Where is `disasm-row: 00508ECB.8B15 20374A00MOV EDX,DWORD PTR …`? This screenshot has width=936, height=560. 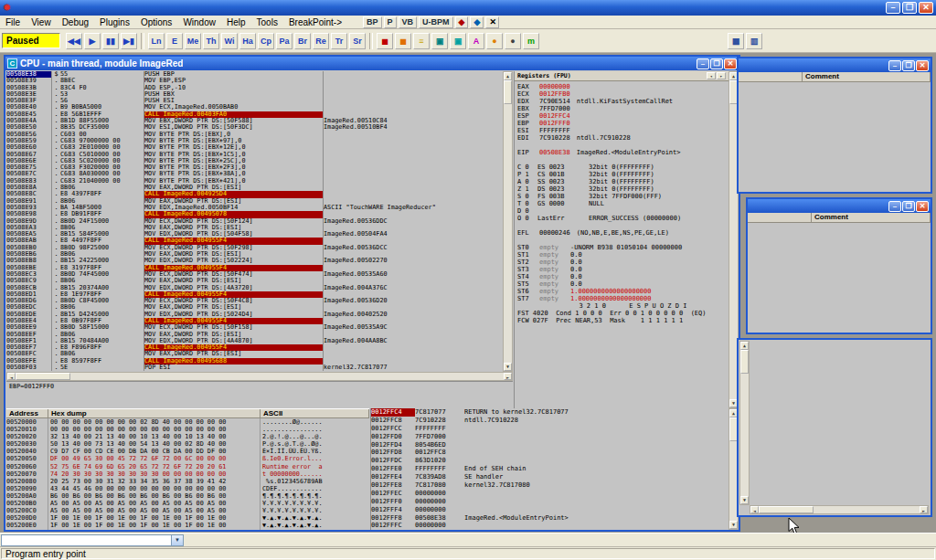
disasm-row: 00508ECB.8B15 20374A00MOV EDX,DWORD PTR … is located at coordinates (254, 289).